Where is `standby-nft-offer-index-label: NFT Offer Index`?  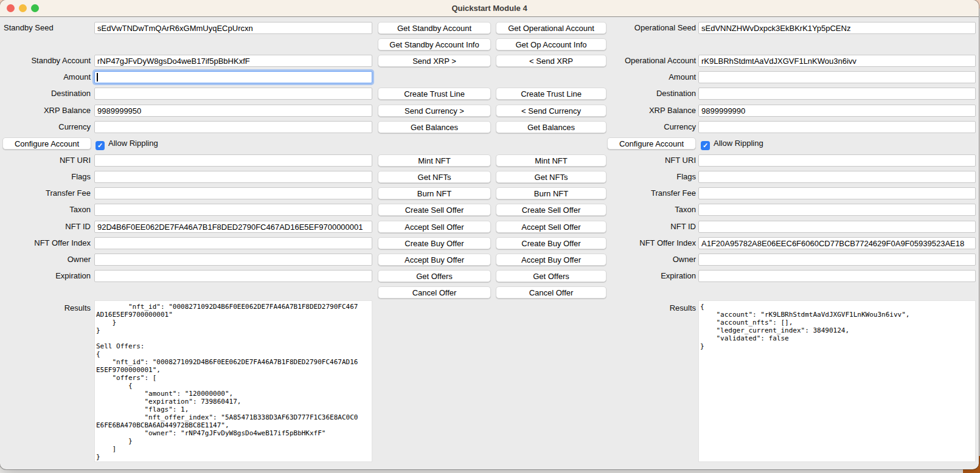
standby-nft-offer-index-label: NFT Offer Index is located at coordinates (45, 243).